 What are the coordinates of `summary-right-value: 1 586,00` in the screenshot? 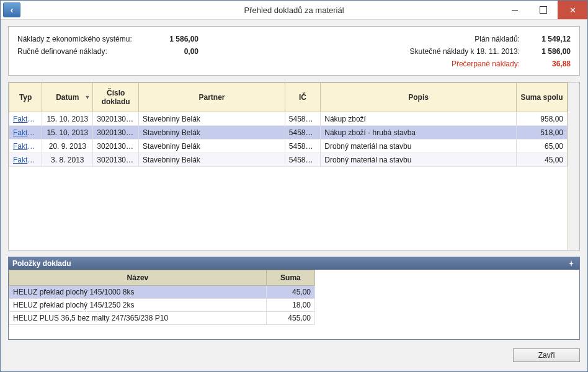 It's located at (549, 51).